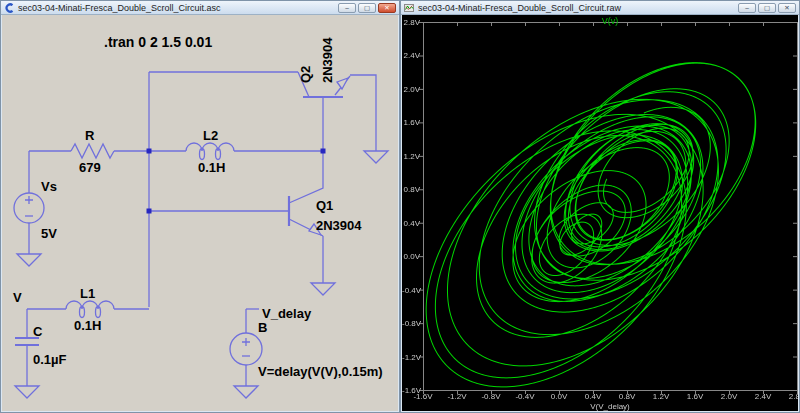  I want to click on waveform-window-titlebar: sec03-04-Minati-Fresca_Double_Scroll_Cir…, so click(600, 8).